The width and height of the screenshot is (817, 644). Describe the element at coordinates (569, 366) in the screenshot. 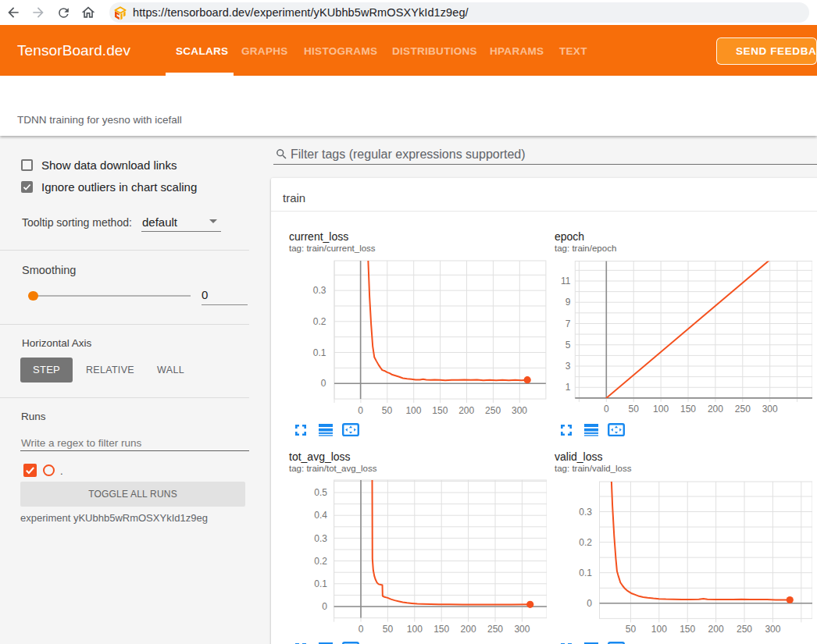

I see `svg-text: 3` at that location.